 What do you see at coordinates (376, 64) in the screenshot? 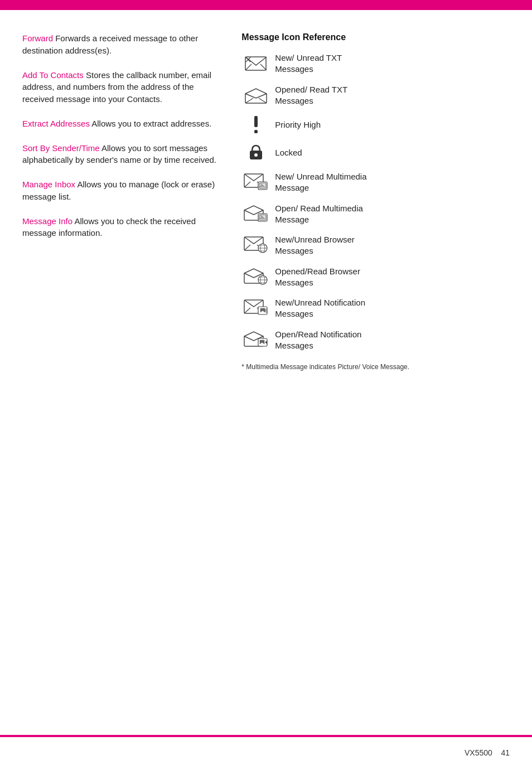
I see `icon-row-new-txt: New/ Unread TXT Messages` at bounding box center [376, 64].